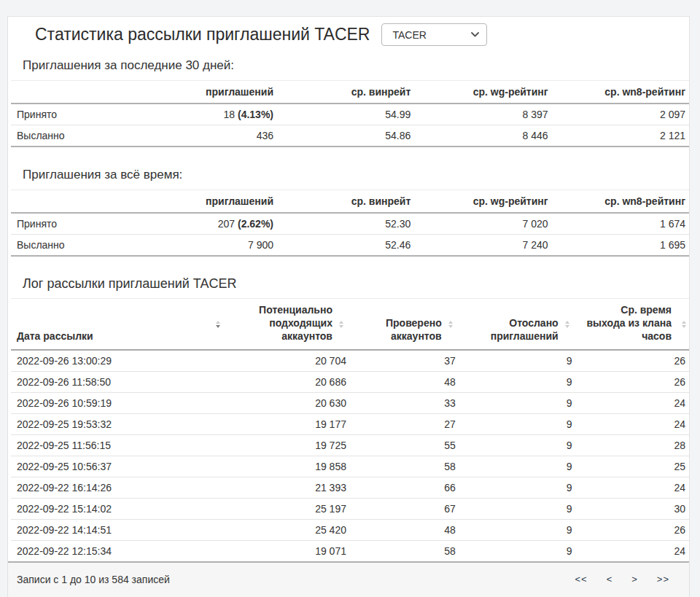 The image size is (700, 597). Describe the element at coordinates (349, 175) in the screenshot. I see `section-heading-all-time: Приглашения за всё время:` at that location.